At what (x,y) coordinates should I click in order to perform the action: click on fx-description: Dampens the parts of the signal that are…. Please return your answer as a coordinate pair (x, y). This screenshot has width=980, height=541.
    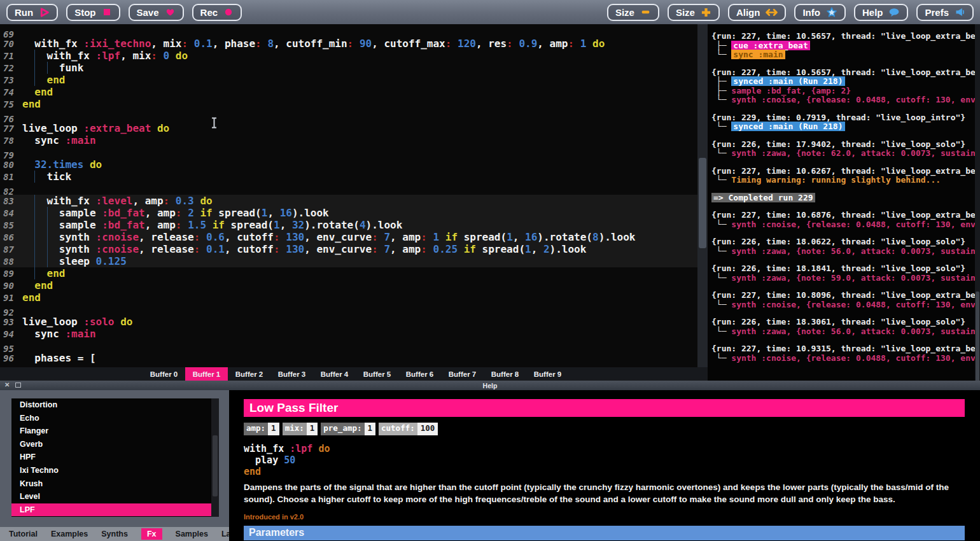
    Looking at the image, I should click on (605, 493).